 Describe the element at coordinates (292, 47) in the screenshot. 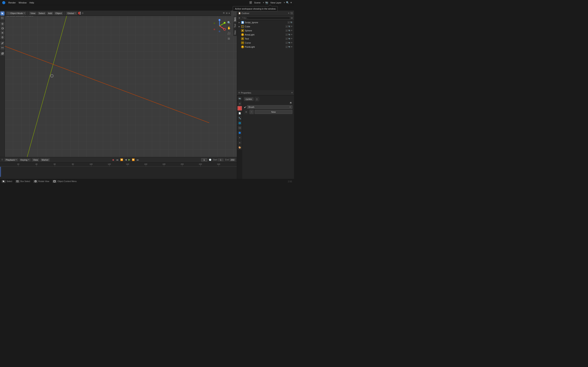

I see `pointlight-extra-icon: ⚙` at that location.